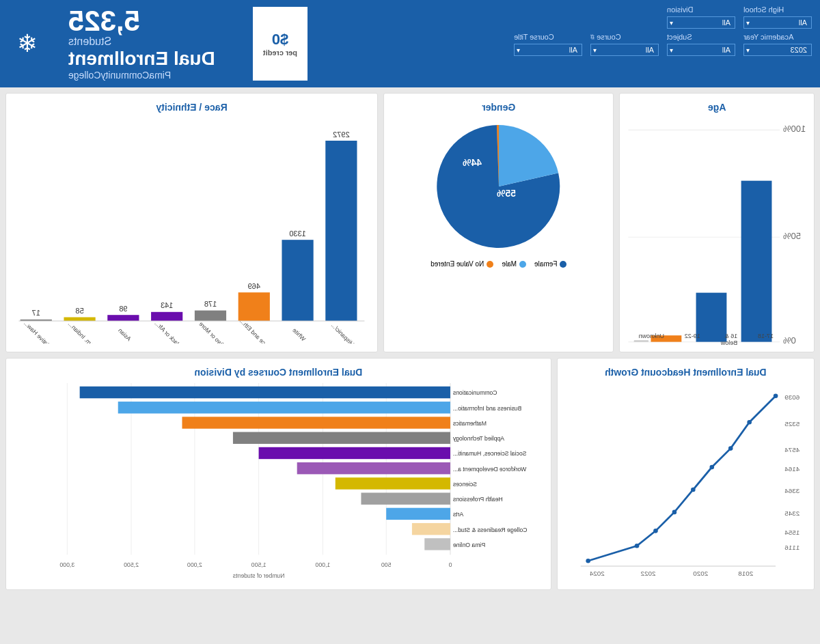  I want to click on legend-no-value: No Value Entered, so click(462, 264).